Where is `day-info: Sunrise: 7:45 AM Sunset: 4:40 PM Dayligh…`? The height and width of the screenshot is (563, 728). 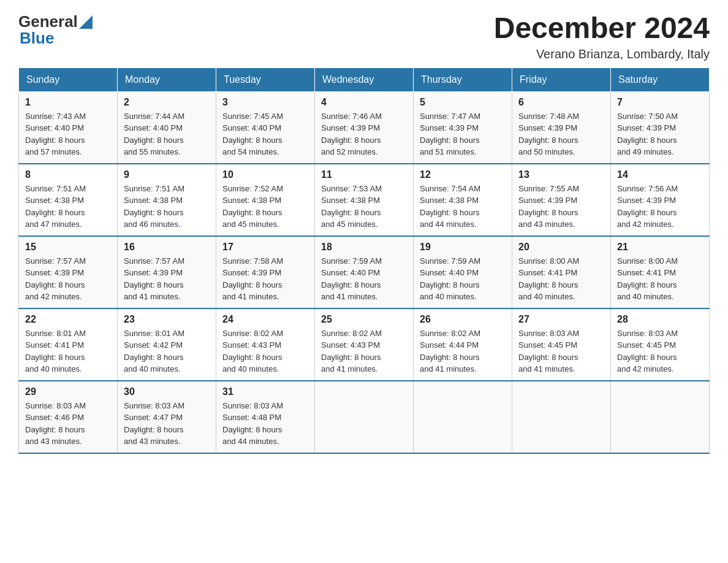 day-info: Sunrise: 7:45 AM Sunset: 4:40 PM Dayligh… is located at coordinates (265, 134).